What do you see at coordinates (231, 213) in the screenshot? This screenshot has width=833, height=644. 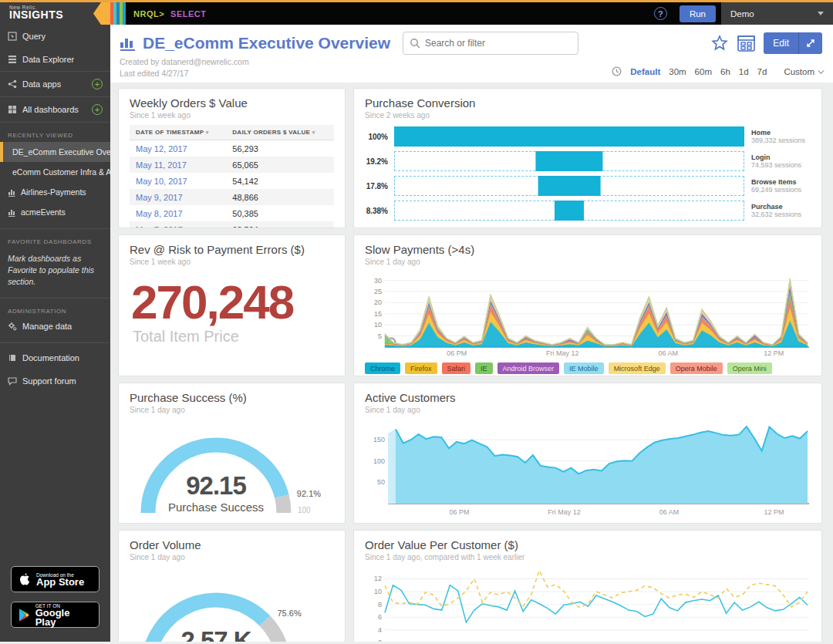 I see `table-row: May 8, 201750,385` at bounding box center [231, 213].